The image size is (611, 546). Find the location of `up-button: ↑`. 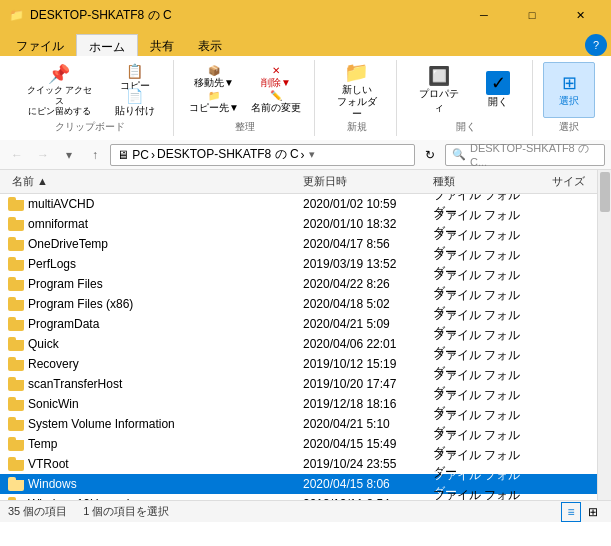

up-button: ↑ is located at coordinates (95, 155).